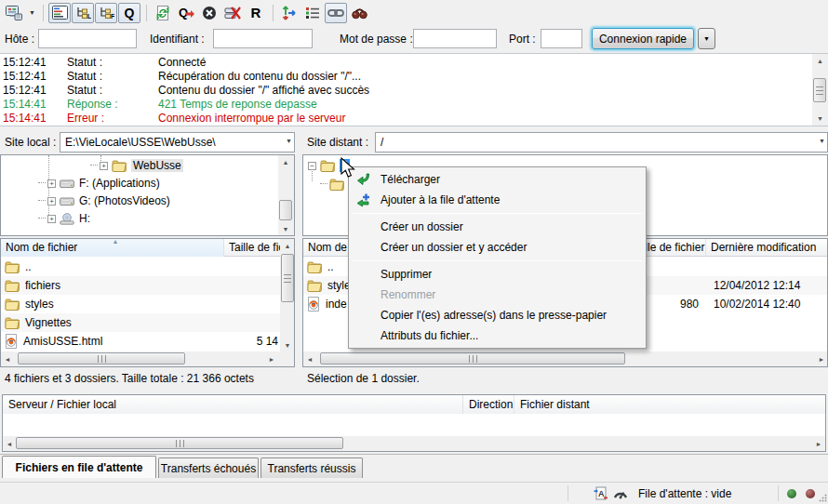 This screenshot has width=828, height=504. Describe the element at coordinates (289, 13) in the screenshot. I see `directory-comparison-icon` at that location.